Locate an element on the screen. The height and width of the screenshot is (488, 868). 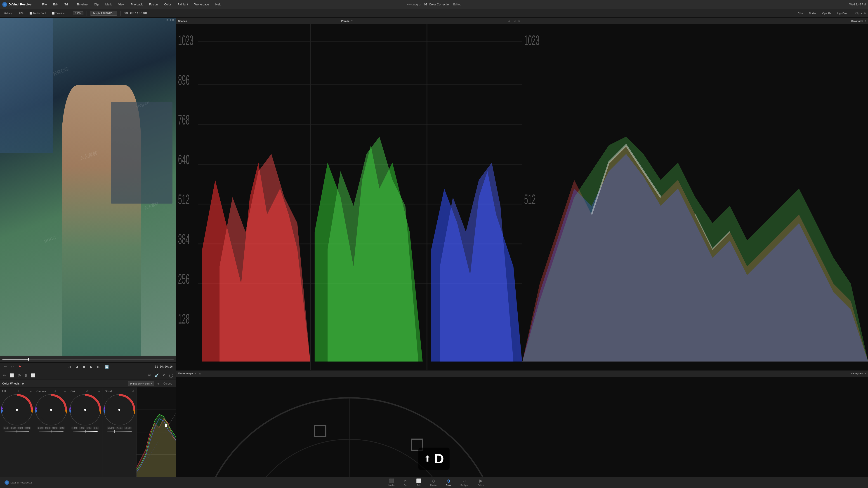
offset-wheel-container: Offset ↺ 25.00 is located at coordinates (119, 432).